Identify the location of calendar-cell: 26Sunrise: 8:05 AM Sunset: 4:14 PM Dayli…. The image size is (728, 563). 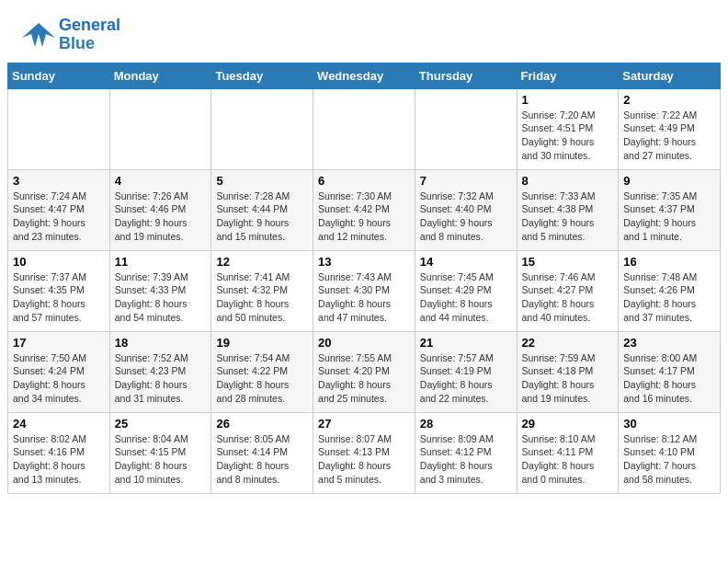
(263, 453).